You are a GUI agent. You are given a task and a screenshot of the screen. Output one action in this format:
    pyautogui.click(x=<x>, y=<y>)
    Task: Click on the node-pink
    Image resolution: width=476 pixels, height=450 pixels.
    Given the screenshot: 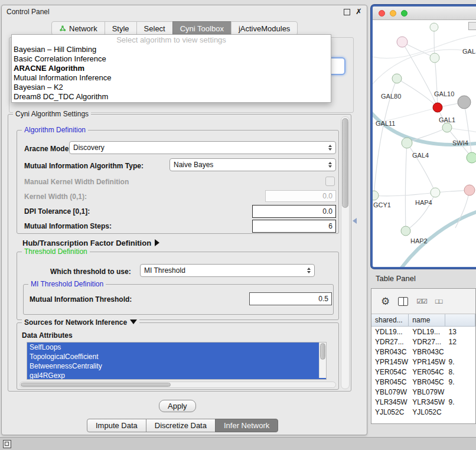 What is the action you would take?
    pyautogui.click(x=470, y=190)
    